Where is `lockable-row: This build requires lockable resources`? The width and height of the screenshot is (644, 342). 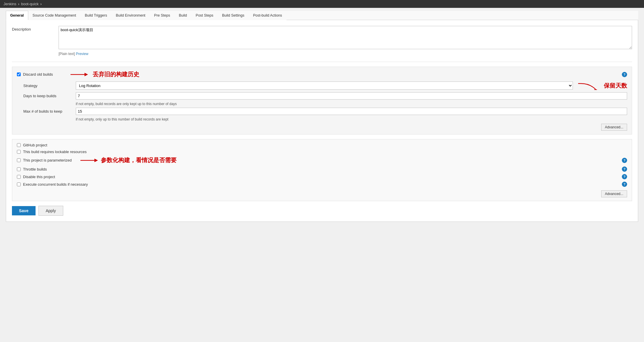 lockable-row: This build requires lockable resources is located at coordinates (322, 152).